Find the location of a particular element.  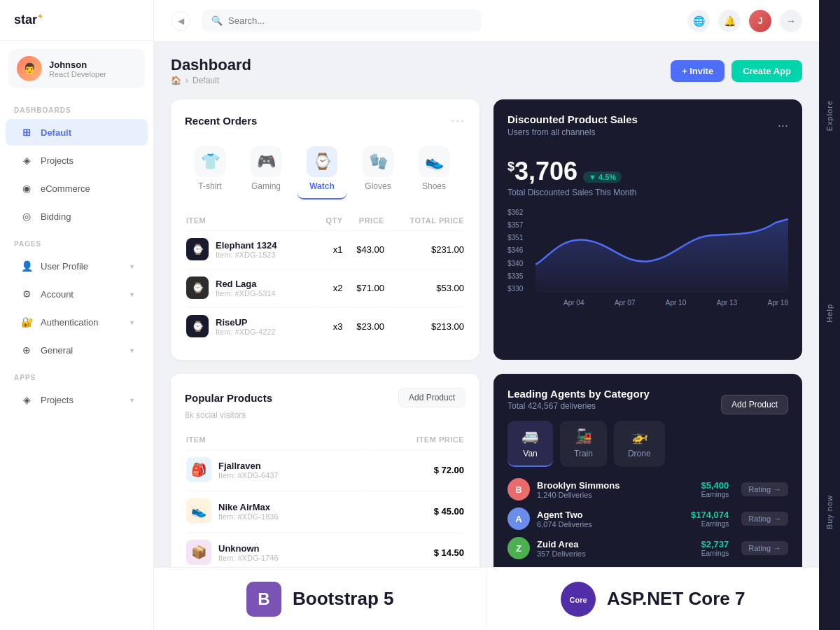

sidebar-item-bidding: ◎ Bidding is located at coordinates (77, 216).